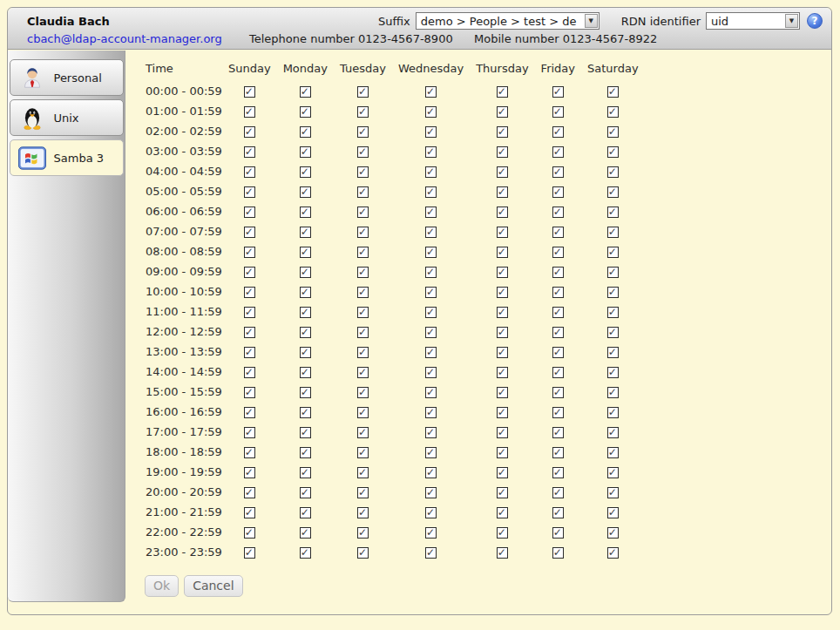  What do you see at coordinates (815, 21) in the screenshot?
I see `help-icon: ?` at bounding box center [815, 21].